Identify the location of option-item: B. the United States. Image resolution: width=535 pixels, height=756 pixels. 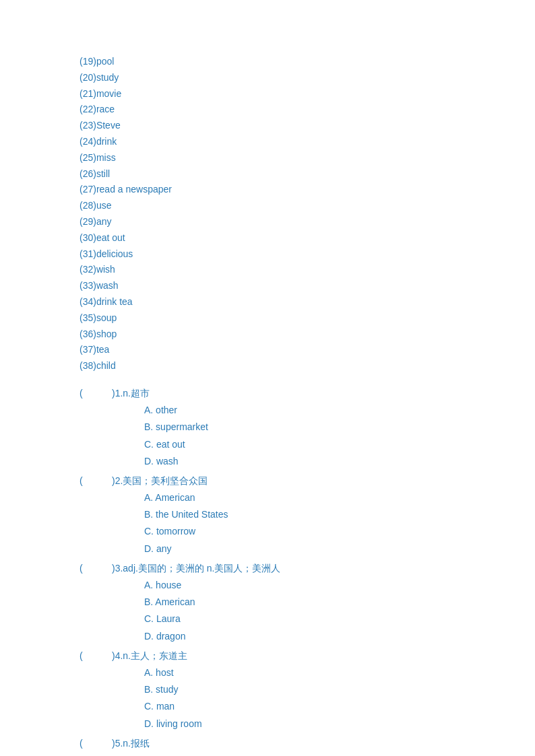
(319, 514).